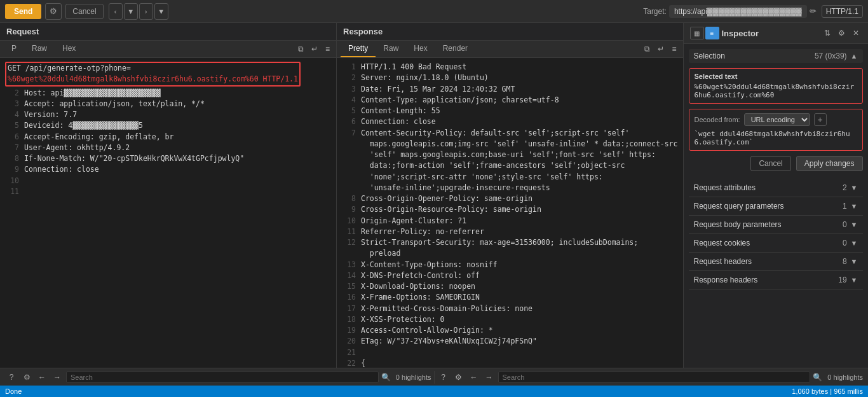  I want to click on resp-line-11: 11Referrer-Policy: no-referrer, so click(510, 232).